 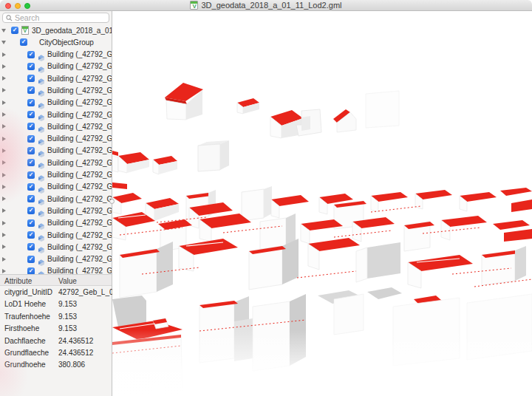 I want to click on search-input, so click(x=61, y=18).